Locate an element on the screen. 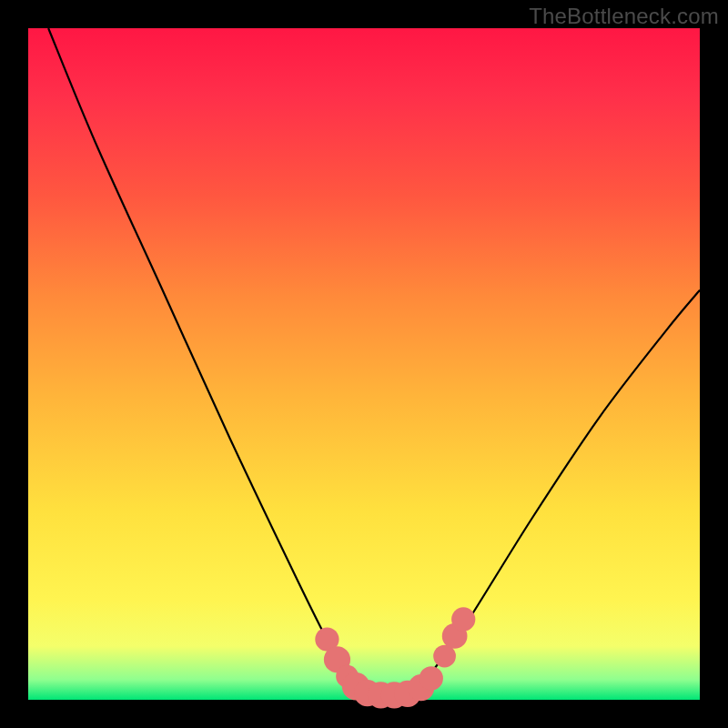 The height and width of the screenshot is (728, 728). watermark-text: TheBottleneck.com is located at coordinates (624, 16).